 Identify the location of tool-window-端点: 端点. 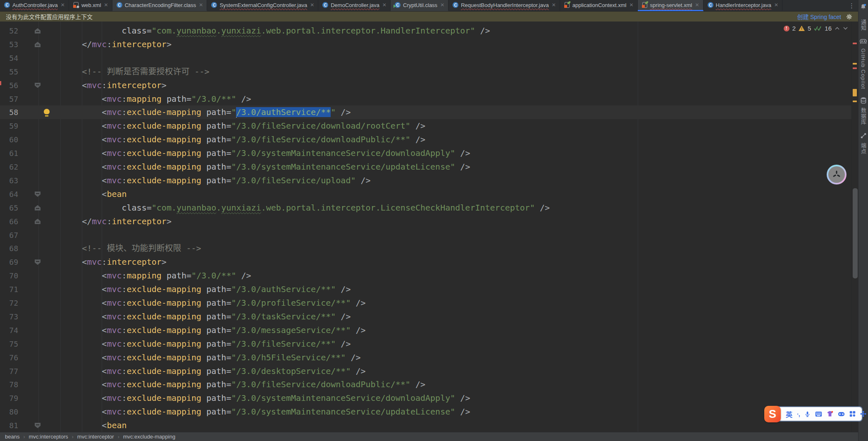
(863, 143).